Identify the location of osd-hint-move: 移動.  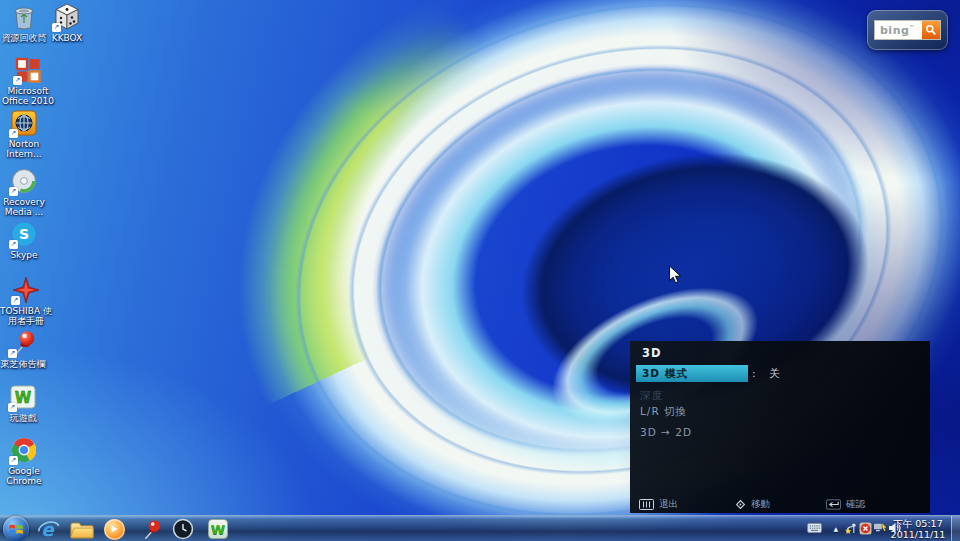
(752, 504).